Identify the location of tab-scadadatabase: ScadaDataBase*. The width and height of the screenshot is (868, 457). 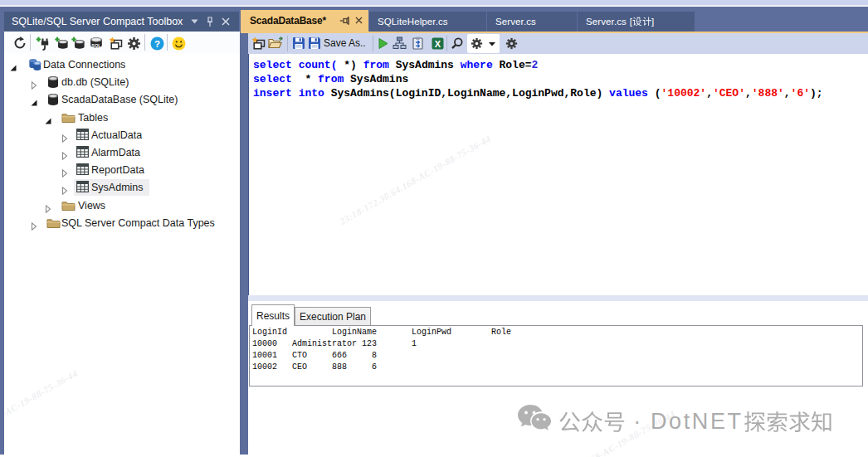
(305, 21).